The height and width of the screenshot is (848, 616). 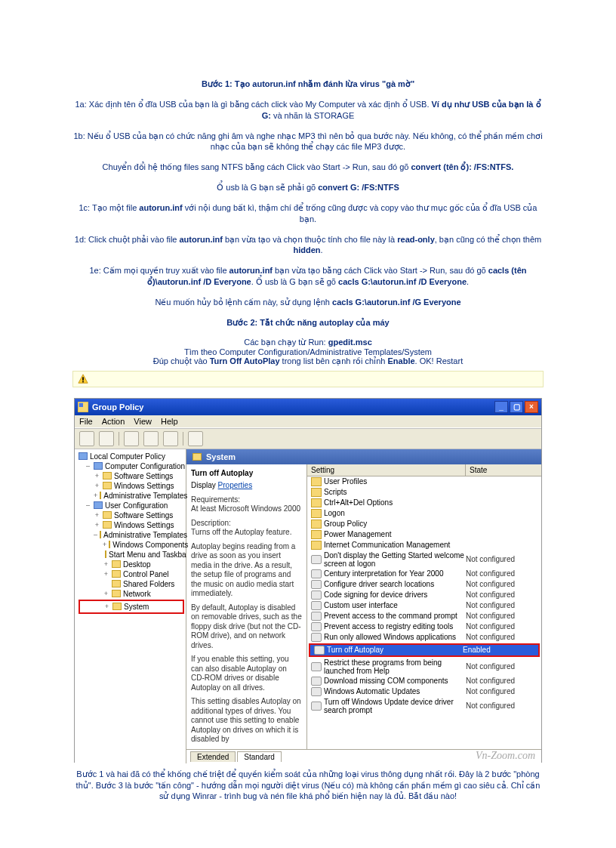 What do you see at coordinates (424, 482) in the screenshot?
I see `list-row: User Profiles` at bounding box center [424, 482].